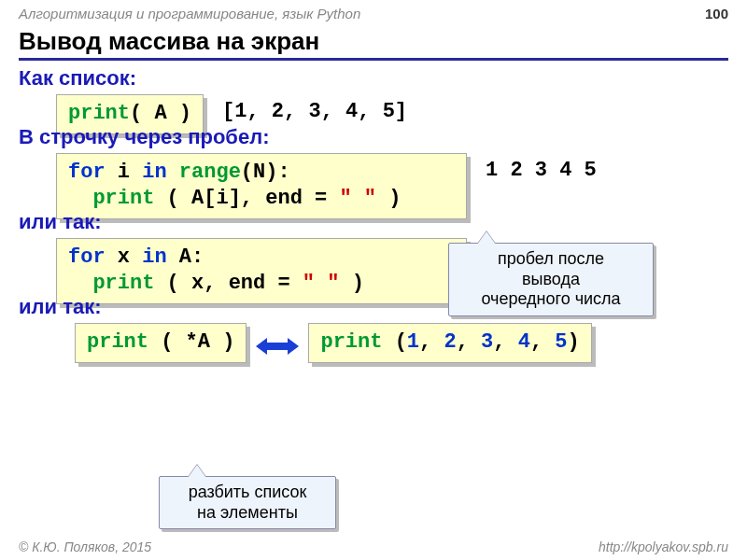  What do you see at coordinates (374, 547) in the screenshot?
I see `footer: © К.Ю. Поляков, 2015 http://kpolyakov.sp…` at bounding box center [374, 547].